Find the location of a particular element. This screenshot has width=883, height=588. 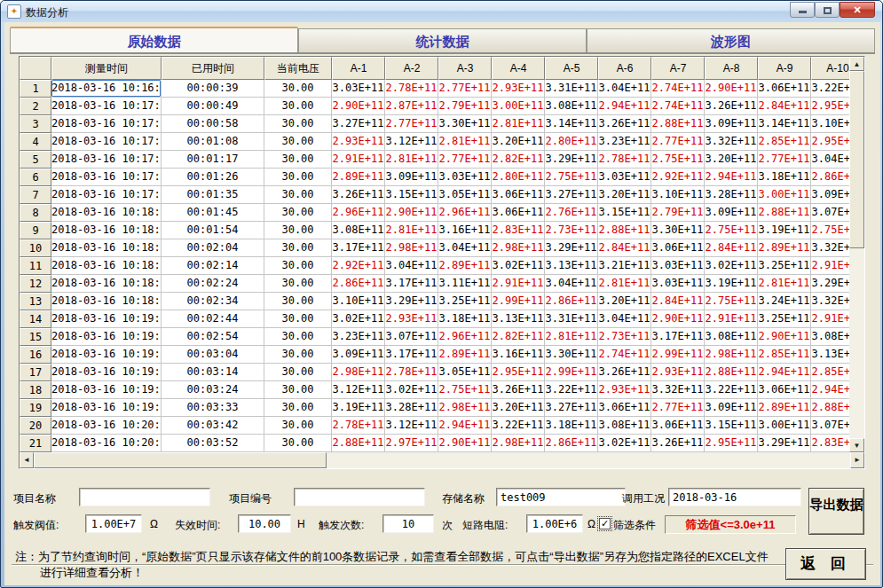

value-cell: 2.92E+11 is located at coordinates (678, 177).